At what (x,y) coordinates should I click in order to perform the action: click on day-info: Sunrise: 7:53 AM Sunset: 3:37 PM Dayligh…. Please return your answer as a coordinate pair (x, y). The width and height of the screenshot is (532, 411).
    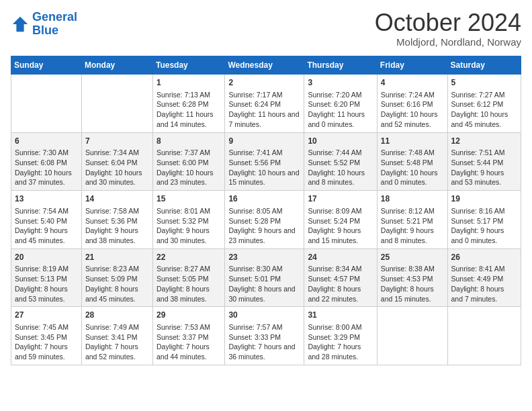
    Looking at the image, I should click on (189, 342).